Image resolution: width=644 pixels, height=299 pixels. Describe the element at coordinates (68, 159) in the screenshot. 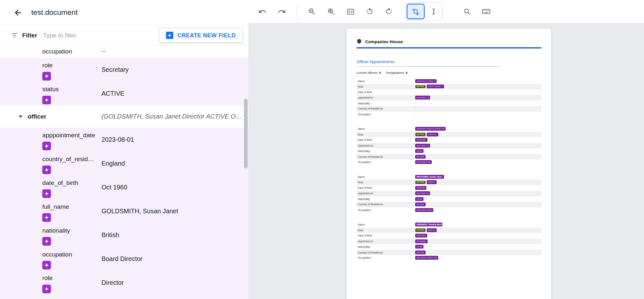

I see `field-label: country_of_resid…` at that location.